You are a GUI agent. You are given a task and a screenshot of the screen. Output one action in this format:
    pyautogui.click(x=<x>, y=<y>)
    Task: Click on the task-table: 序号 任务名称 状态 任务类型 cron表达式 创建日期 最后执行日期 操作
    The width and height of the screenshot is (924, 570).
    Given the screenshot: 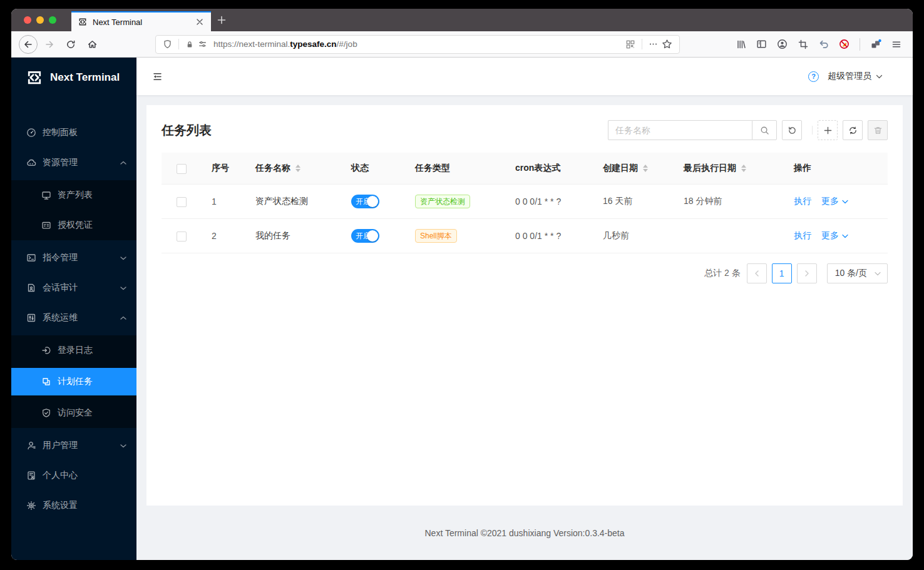 What is the action you would take?
    pyautogui.click(x=525, y=203)
    